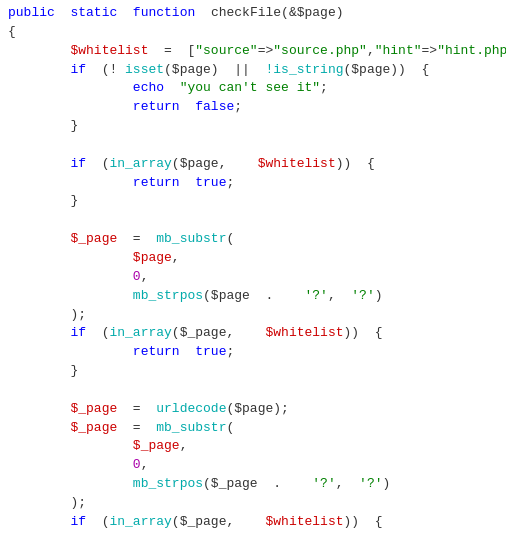 This screenshot has height=534, width=506. I want to click on token: =>, so click(430, 52).